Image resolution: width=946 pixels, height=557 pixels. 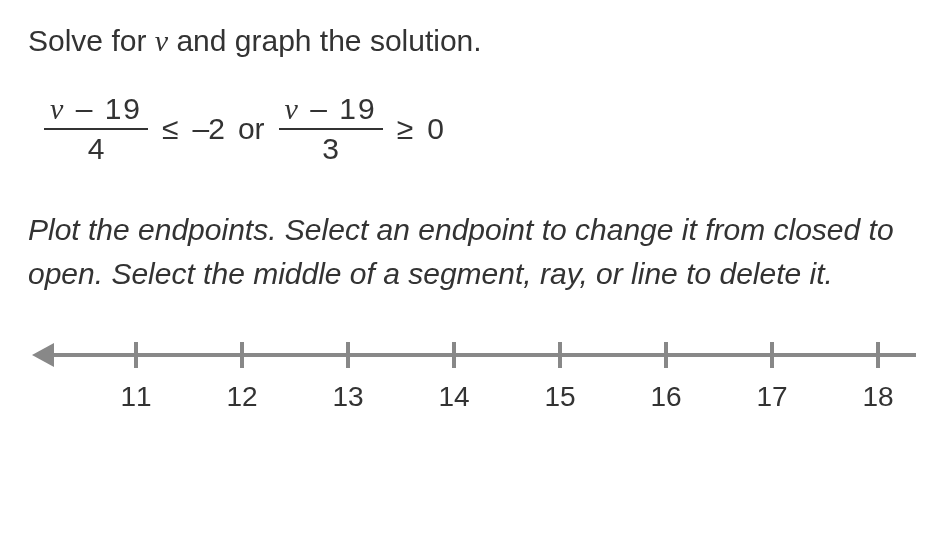 I want to click on connector-or: or, so click(x=252, y=129).